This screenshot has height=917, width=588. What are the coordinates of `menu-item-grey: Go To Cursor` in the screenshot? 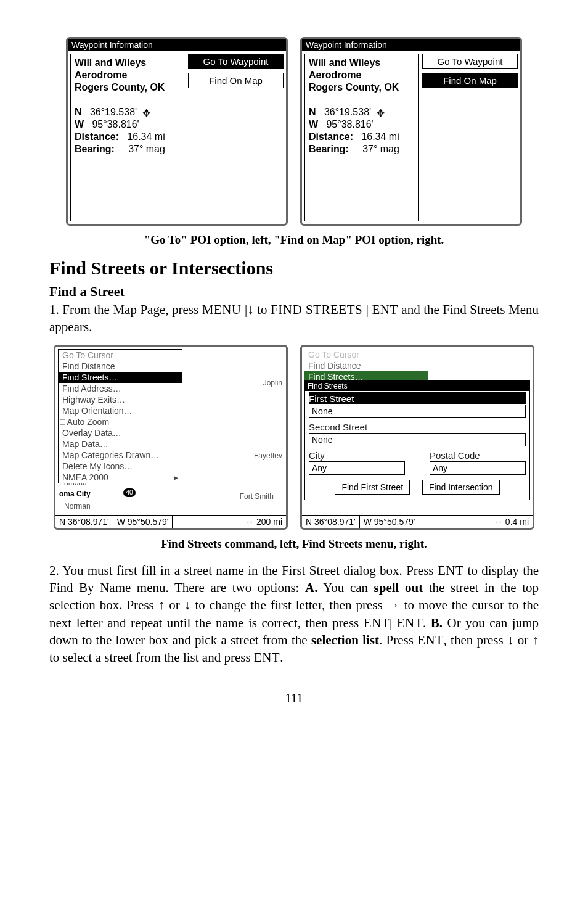 It's located at (366, 355).